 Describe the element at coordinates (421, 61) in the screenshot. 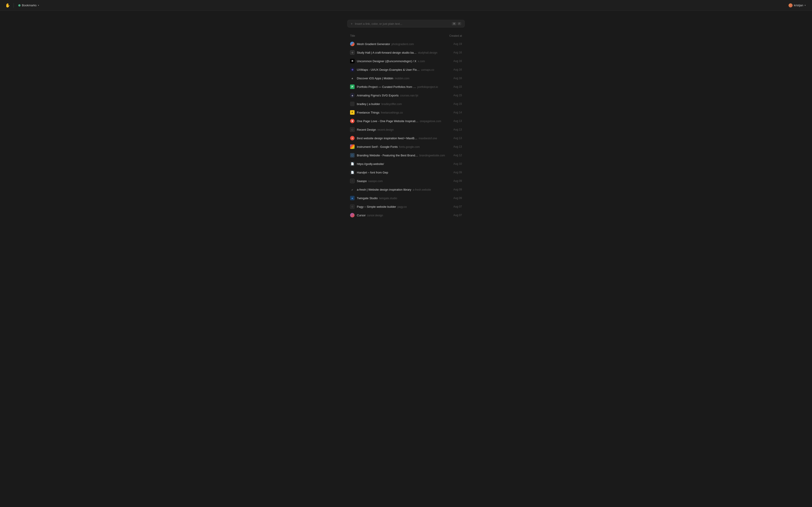

I see `bookmark-domain: x.com` at that location.